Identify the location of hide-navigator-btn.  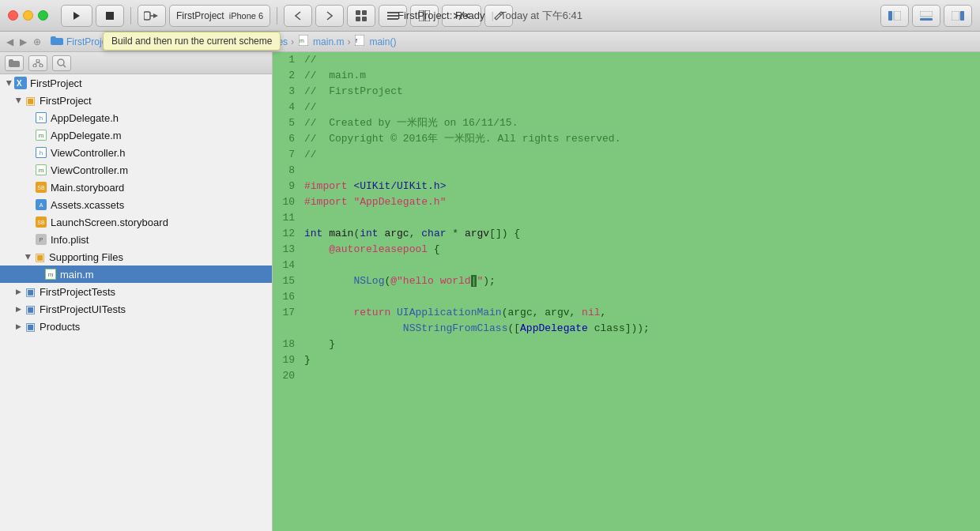
(895, 16).